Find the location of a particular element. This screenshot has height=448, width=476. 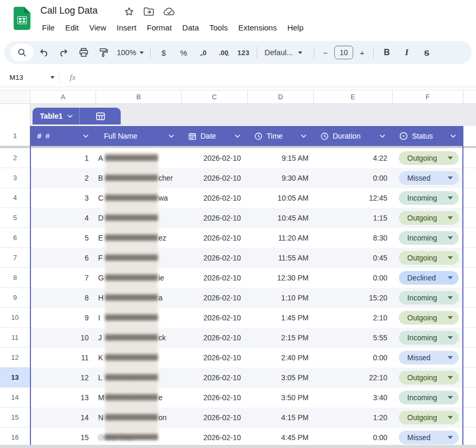

cell-full-name: Non is located at coordinates (139, 418).